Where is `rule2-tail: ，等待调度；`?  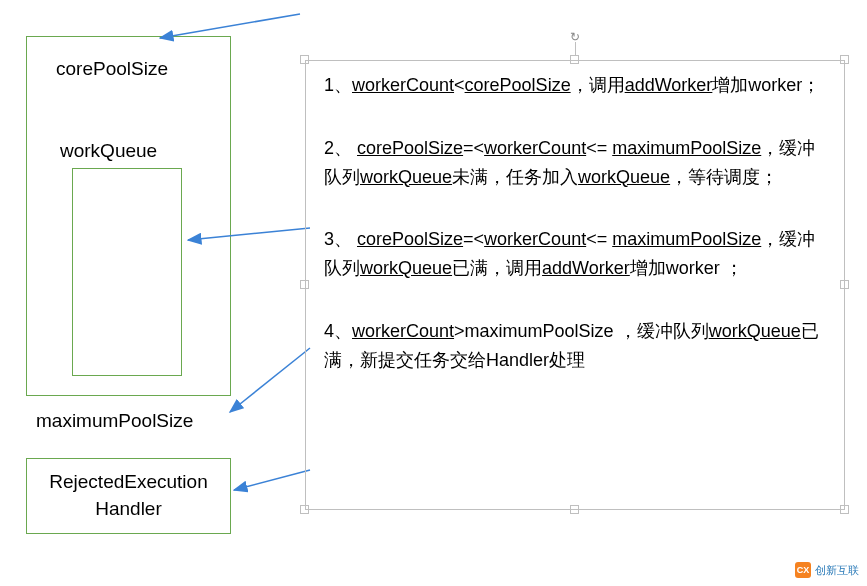 rule2-tail: ，等待调度； is located at coordinates (724, 177).